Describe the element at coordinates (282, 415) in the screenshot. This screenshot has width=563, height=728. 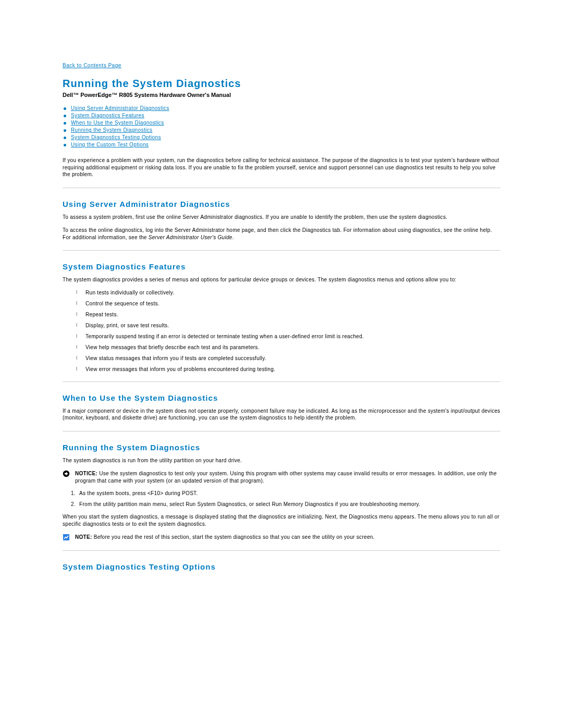
I see `body-text: If a major component or device in the sy…` at that location.